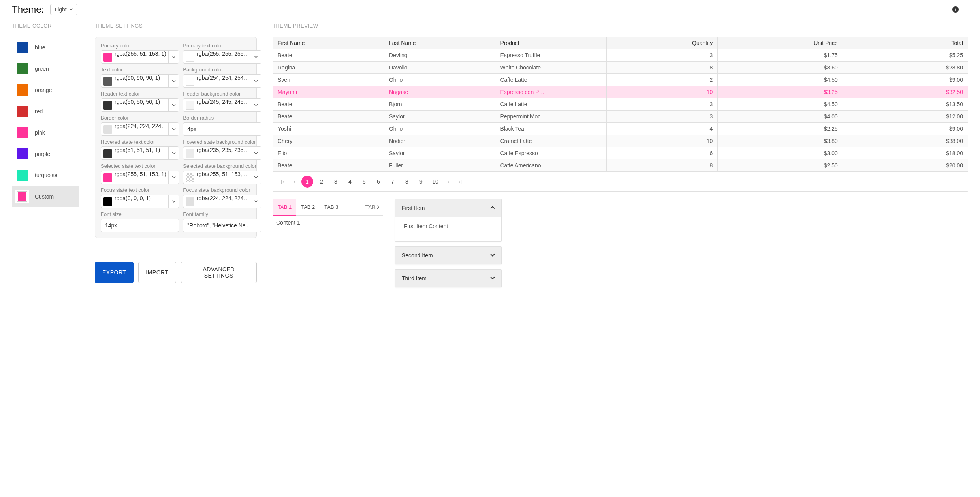 The height and width of the screenshot is (497, 980). I want to click on table-cell: 3, so click(662, 55).